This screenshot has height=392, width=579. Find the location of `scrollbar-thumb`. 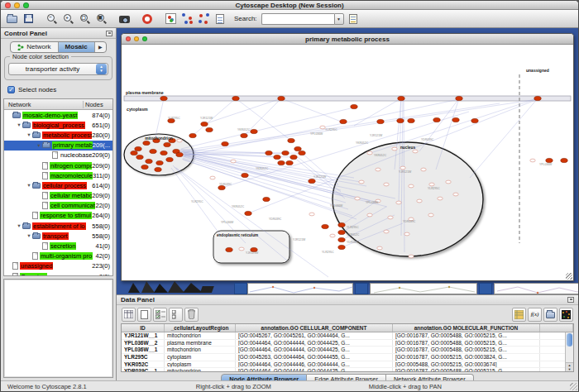

scrollbar-thumb is located at coordinates (569, 340).